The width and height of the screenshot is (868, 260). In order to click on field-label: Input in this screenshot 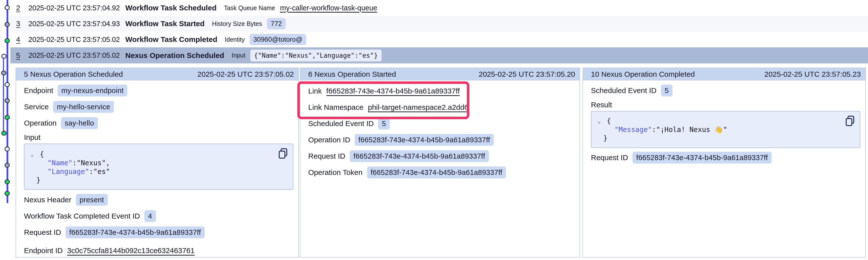, I will do `click(32, 137)`.